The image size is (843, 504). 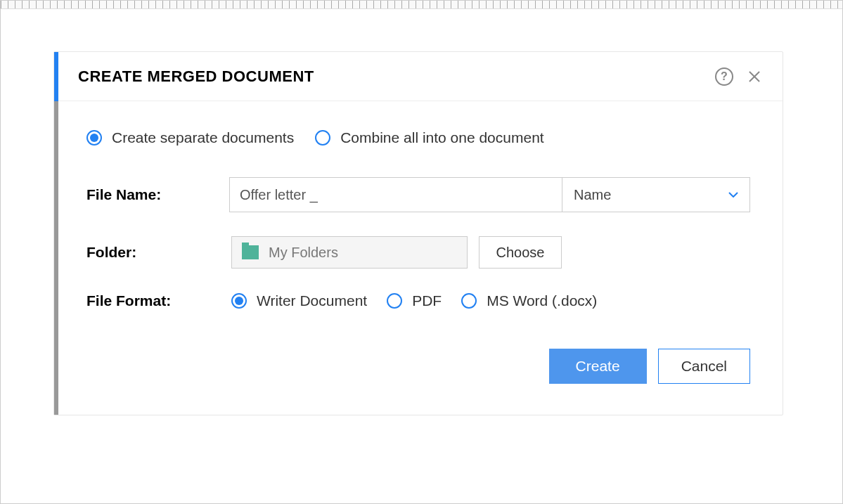 I want to click on radio-label: Combine all into one document, so click(x=442, y=138).